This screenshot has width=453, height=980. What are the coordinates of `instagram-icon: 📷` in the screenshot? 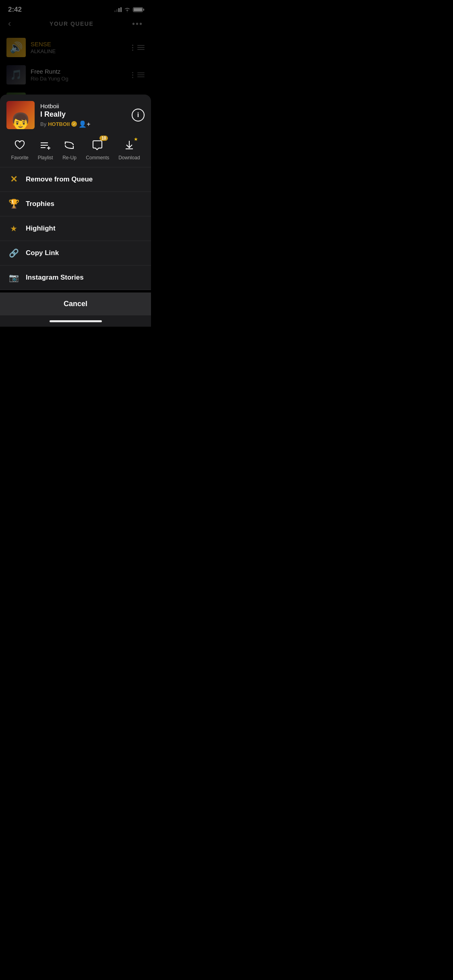 It's located at (14, 278).